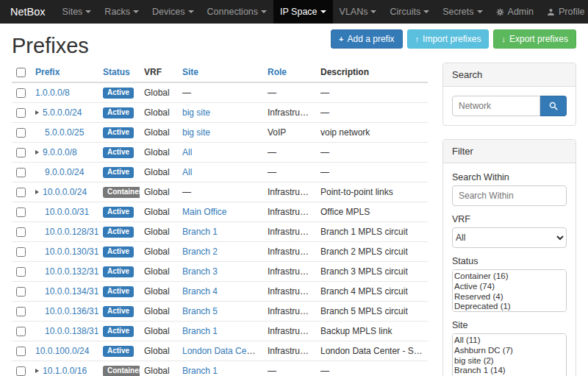  What do you see at coordinates (62, 351) in the screenshot?
I see `prefix-link: 10.0.100.0/24` at bounding box center [62, 351].